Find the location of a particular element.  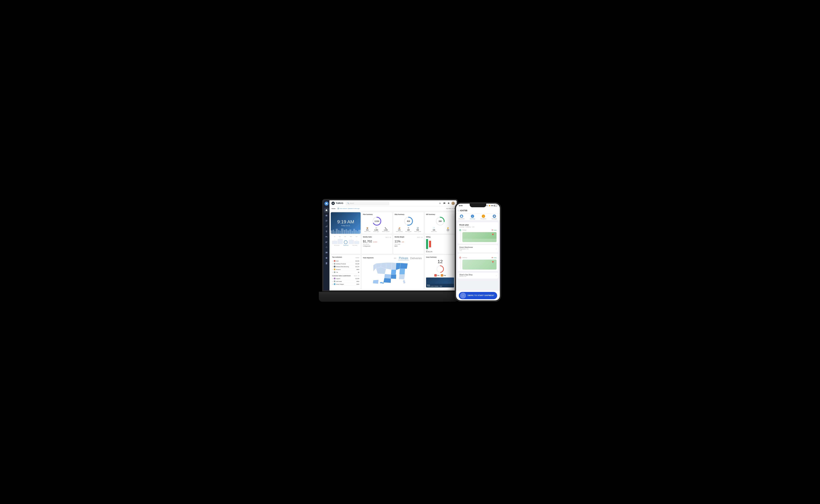

ship-value-1: 488 is located at coordinates (409, 230).